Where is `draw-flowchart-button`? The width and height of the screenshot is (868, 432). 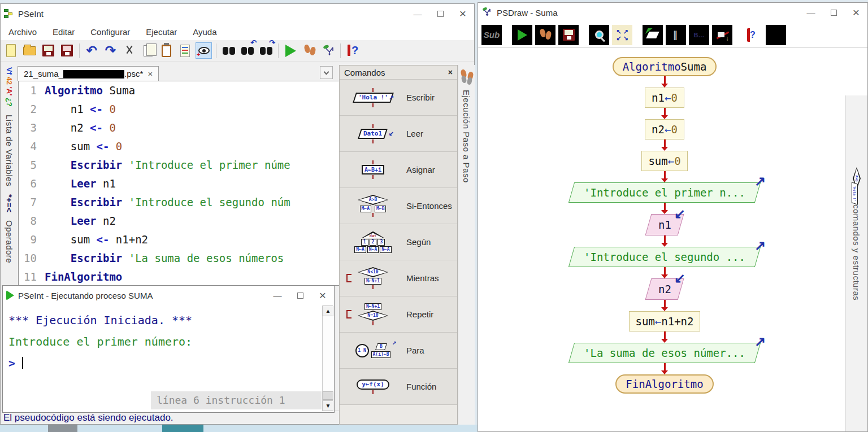 draw-flowchart-button is located at coordinates (328, 51).